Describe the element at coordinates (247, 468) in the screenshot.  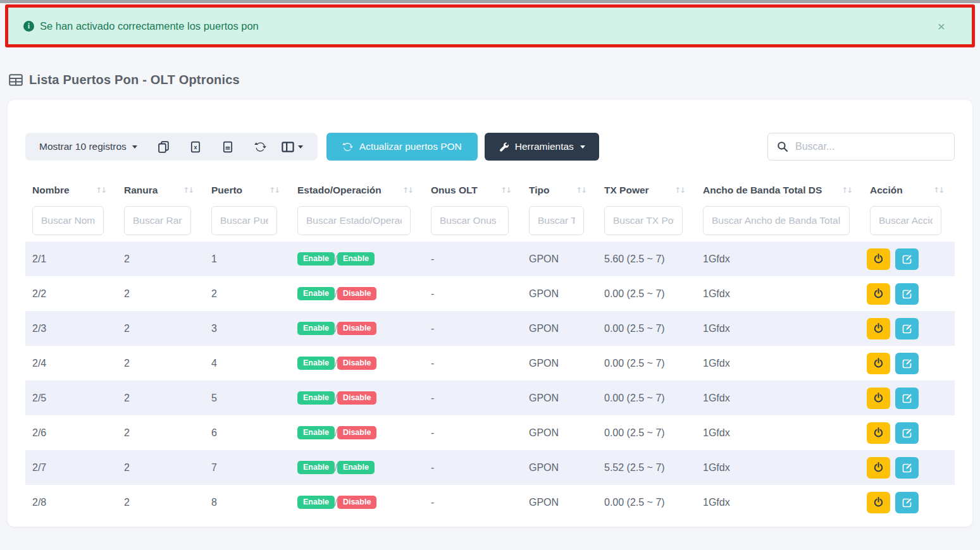
I see `cell-puerto: 7` at that location.